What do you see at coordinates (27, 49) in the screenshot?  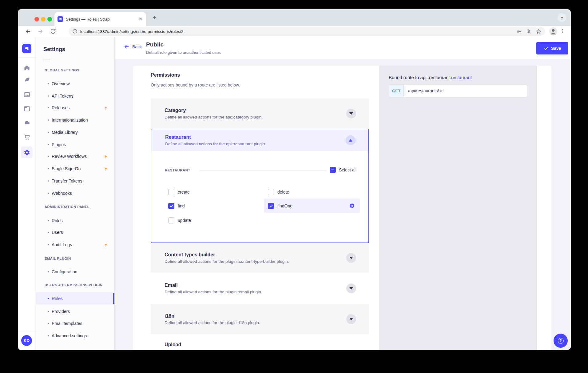 I see `strapi-logo-icon` at bounding box center [27, 49].